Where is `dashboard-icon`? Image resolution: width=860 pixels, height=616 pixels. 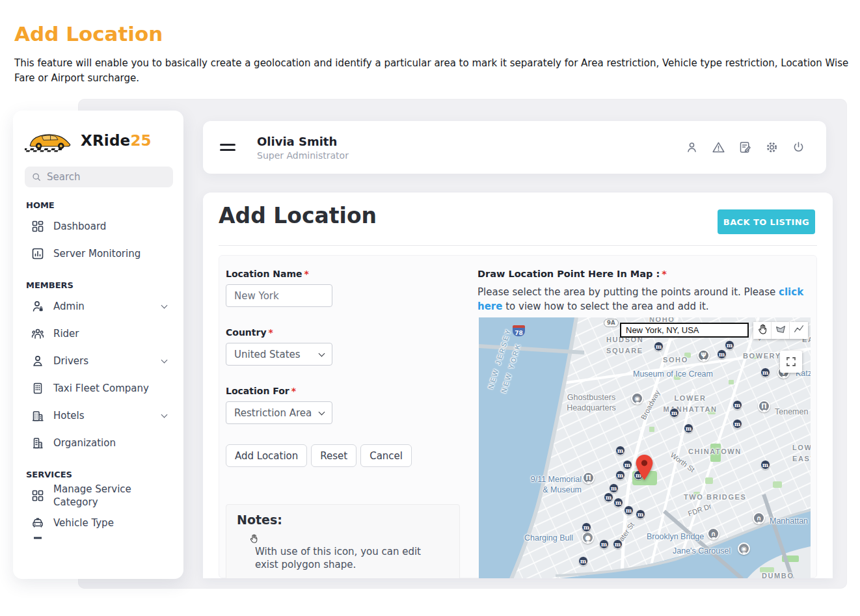 dashboard-icon is located at coordinates (38, 226).